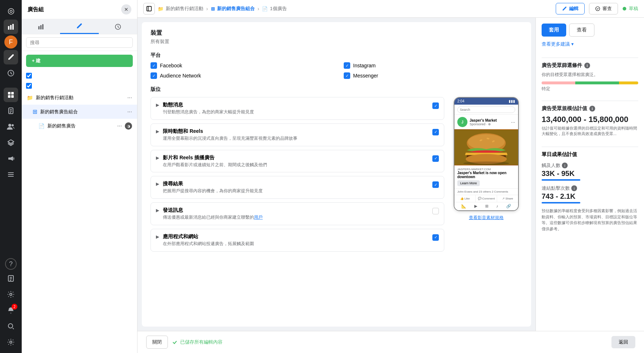 This screenshot has width=644, height=353. I want to click on preview-comment: 💬 Comment, so click(486, 198).